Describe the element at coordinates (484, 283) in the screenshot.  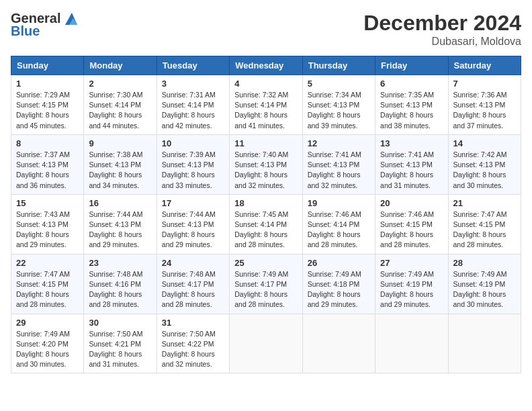
I see `calendar-cell: 28Sunrise: 7:49 AMSunset: 4:19 PMDayligh…` at that location.